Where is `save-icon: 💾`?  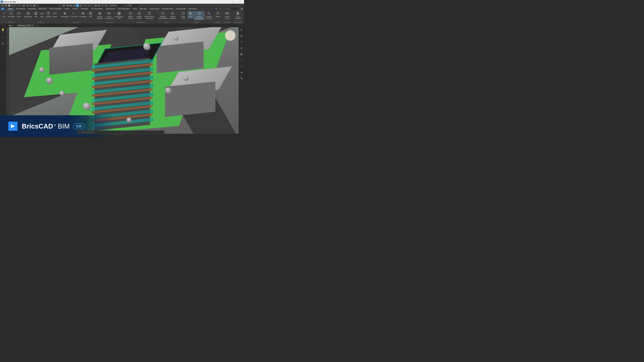
save-icon: 💾 is located at coordinates (9, 5).